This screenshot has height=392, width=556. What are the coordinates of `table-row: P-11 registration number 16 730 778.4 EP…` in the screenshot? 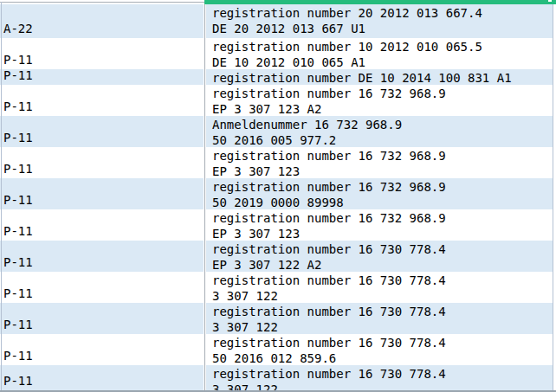 It's located at (276, 256).